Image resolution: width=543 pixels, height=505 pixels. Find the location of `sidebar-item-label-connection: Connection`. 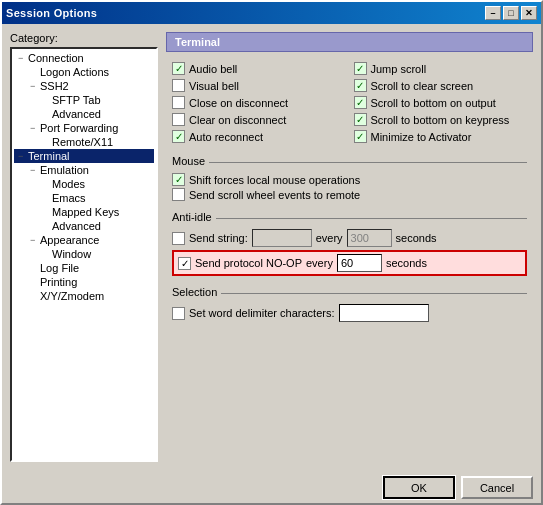

sidebar-item-label-connection: Connection is located at coordinates (56, 58).